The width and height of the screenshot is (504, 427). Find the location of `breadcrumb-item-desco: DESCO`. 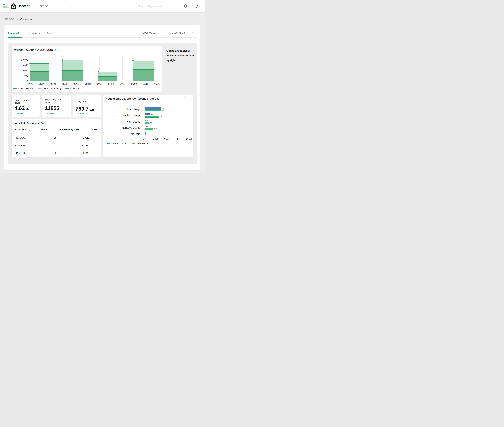

breadcrumb-item-desco: DESCO is located at coordinates (10, 19).